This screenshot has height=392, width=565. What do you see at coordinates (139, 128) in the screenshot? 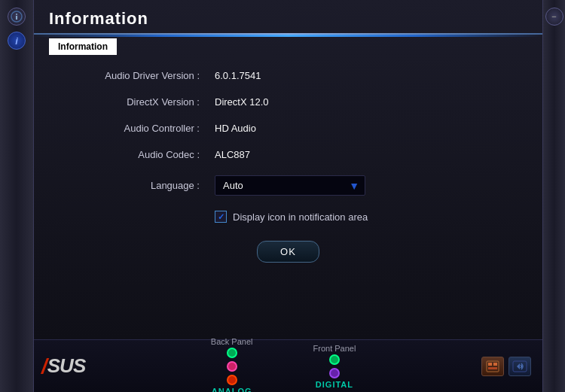
I see `audio-controller-label: Audio Controller :` at bounding box center [139, 128].